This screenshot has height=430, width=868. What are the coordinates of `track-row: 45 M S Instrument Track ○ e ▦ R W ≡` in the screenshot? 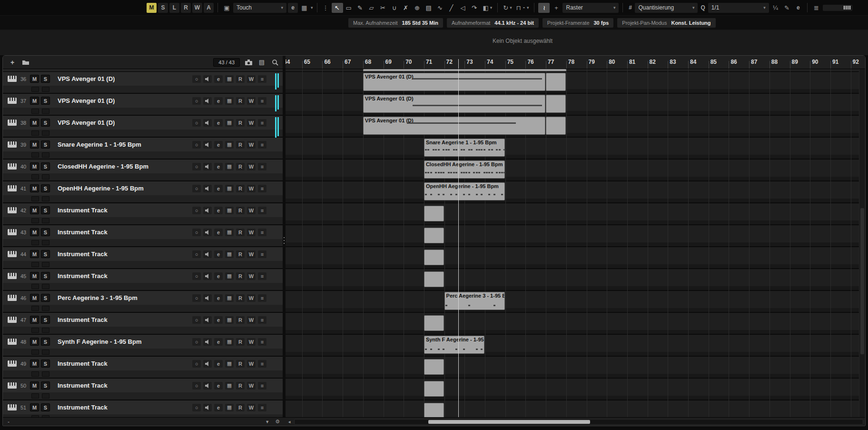 It's located at (143, 280).